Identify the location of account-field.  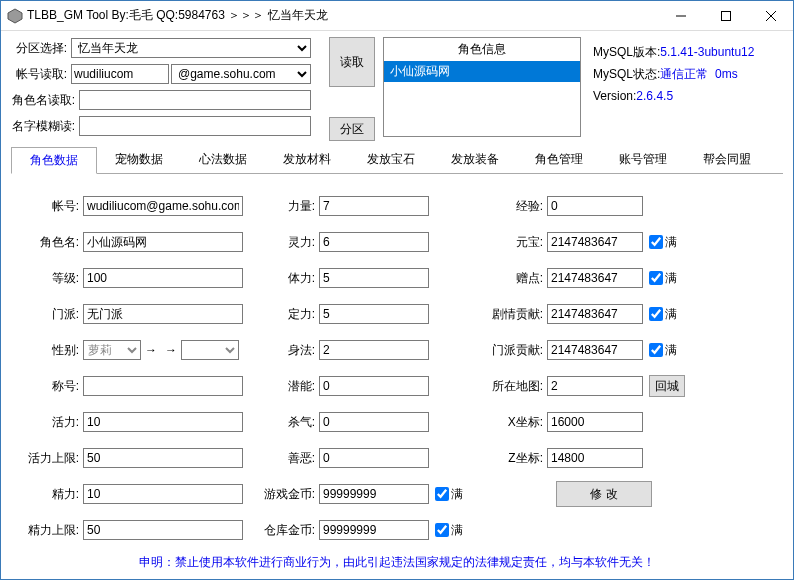
(163, 206).